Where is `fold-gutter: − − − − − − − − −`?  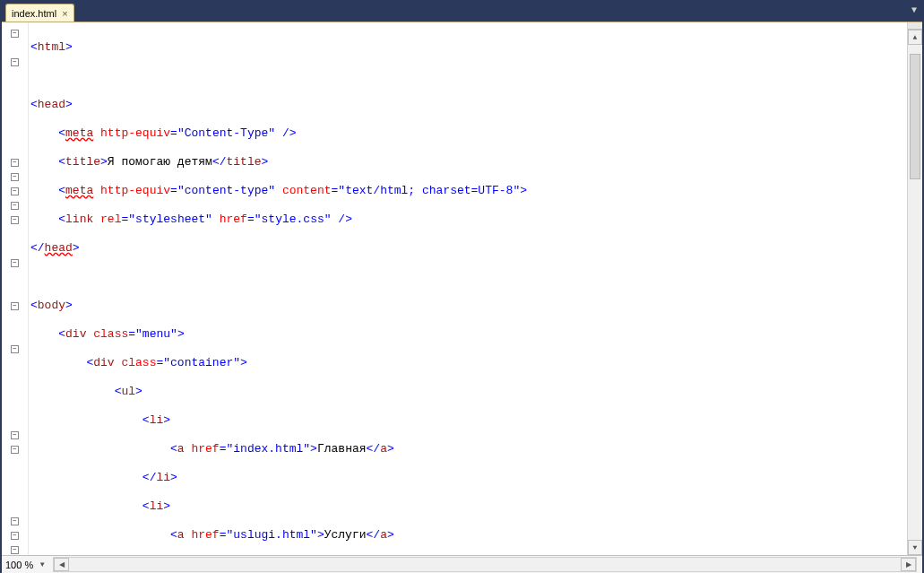 fold-gutter: − − − − − − − − − is located at coordinates (15, 289).